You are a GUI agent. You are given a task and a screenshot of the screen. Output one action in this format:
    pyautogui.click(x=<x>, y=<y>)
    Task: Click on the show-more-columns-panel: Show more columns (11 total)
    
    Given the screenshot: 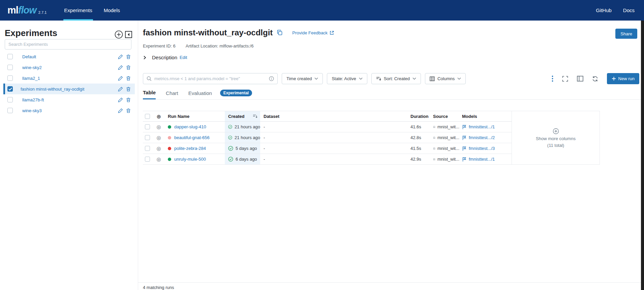 What is the action you would take?
    pyautogui.click(x=556, y=138)
    